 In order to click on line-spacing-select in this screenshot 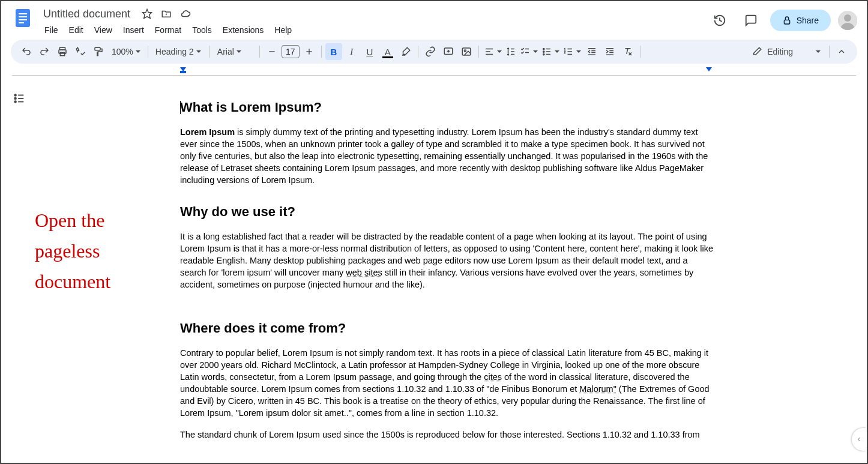, I will do `click(511, 52)`.